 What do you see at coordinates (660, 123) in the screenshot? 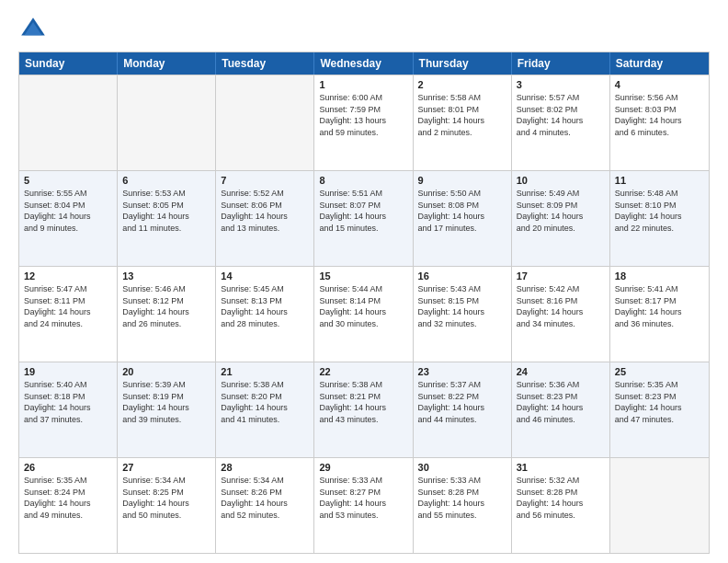
I see `calendar-cell: 4Sunrise: 5:56 AM Sunset: 8:03 PM Daylig…` at bounding box center [660, 123].